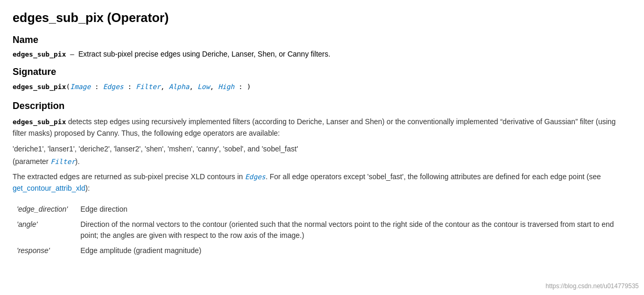  Describe the element at coordinates (39, 122) in the screenshot. I see `desc-func-name: edges_sub_pix` at that location.